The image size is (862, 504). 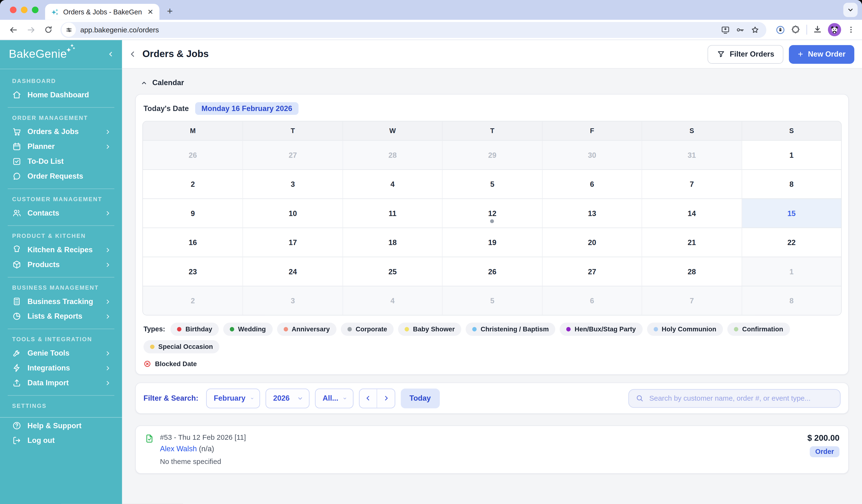 What do you see at coordinates (392, 242) in the screenshot?
I see `calendar-day-cell: 18` at bounding box center [392, 242].